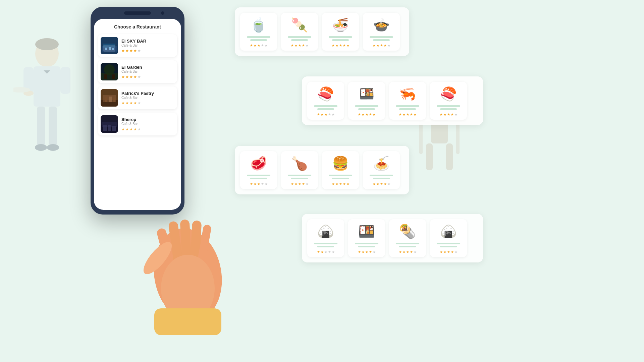 Image resolution: width=644 pixels, height=362 pixels. I want to click on food-card-salmon: 🍗 ★ ★ ★ ★ ★, so click(300, 170).